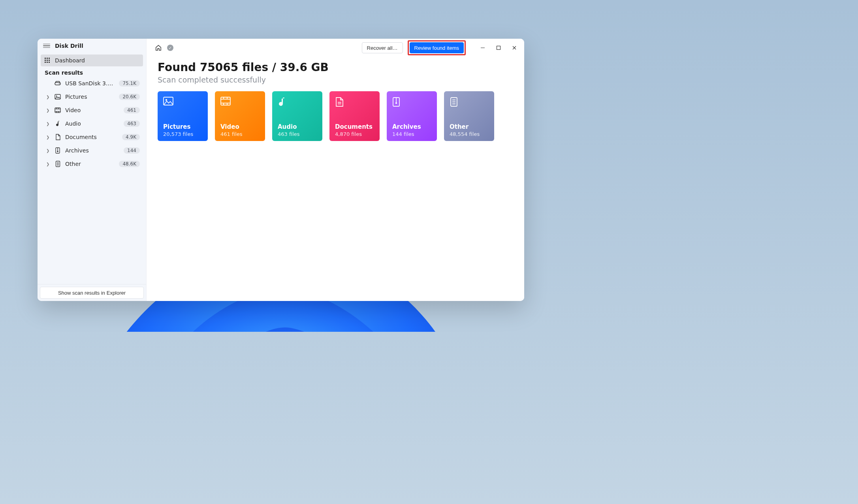 Image resolution: width=858 pixels, height=504 pixels. I want to click on card-subtitle: 144 files, so click(412, 134).